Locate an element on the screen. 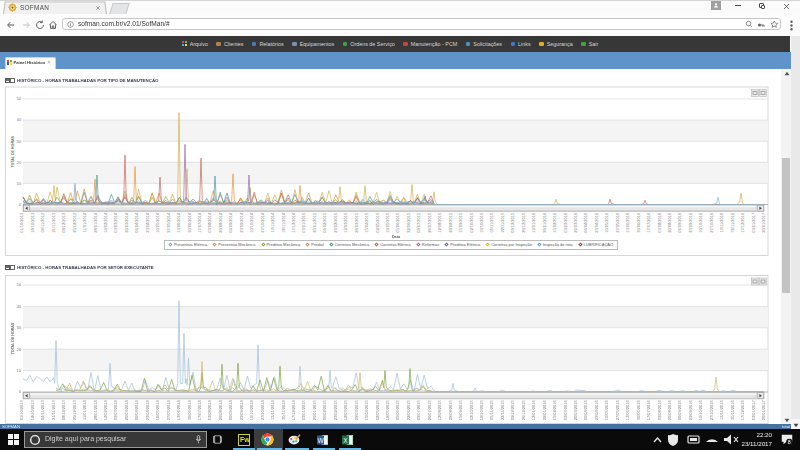  svg-text: 01/10/2013 is located at coordinates (22, 410).